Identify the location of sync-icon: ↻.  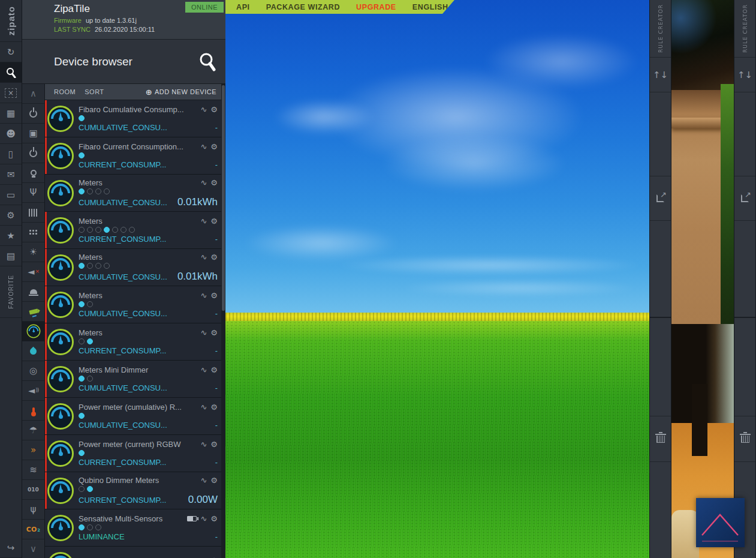
(11, 52).